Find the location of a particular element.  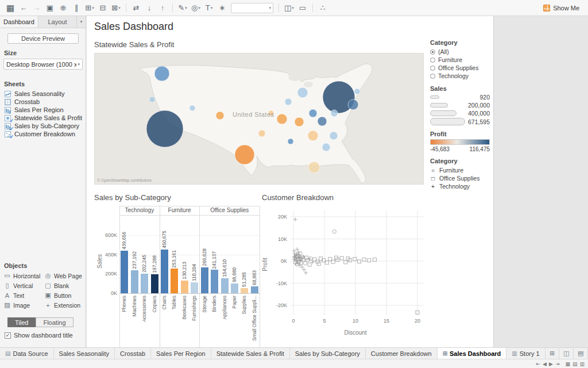

sheet-tab: Sales Per Region is located at coordinates (181, 353).